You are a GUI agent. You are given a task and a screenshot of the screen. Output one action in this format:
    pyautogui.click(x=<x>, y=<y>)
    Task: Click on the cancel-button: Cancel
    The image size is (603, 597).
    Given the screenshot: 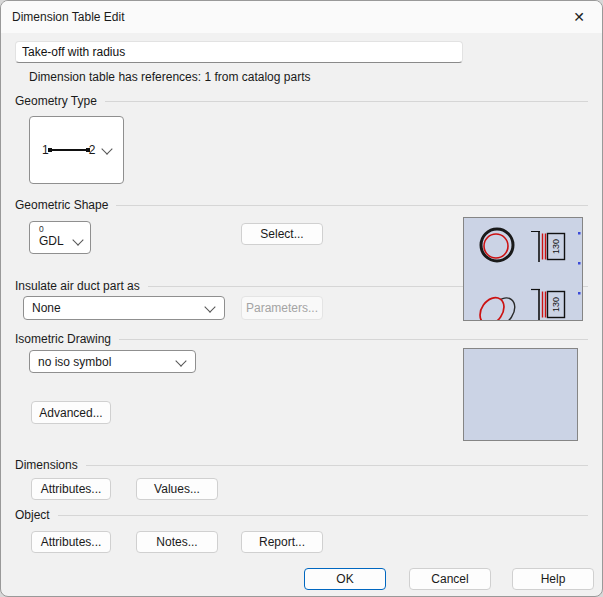 What is the action you would take?
    pyautogui.click(x=450, y=579)
    